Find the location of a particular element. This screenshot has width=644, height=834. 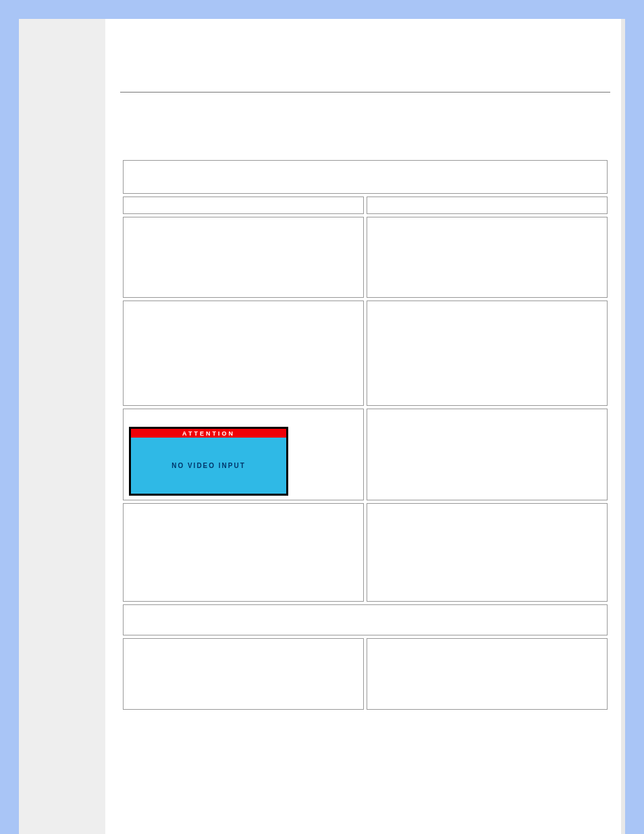

warning-title: ATTENTION is located at coordinates (209, 434).